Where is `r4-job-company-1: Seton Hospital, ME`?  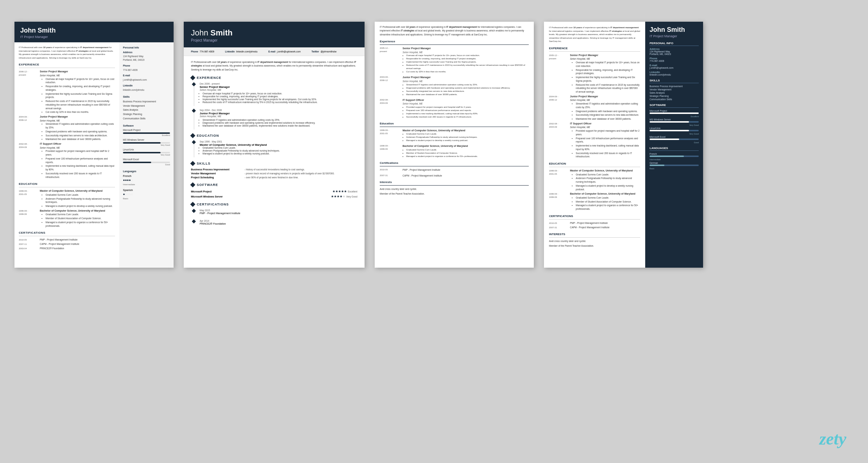
r4-job-company-1: Seton Hospital, ME is located at coordinates (605, 59).